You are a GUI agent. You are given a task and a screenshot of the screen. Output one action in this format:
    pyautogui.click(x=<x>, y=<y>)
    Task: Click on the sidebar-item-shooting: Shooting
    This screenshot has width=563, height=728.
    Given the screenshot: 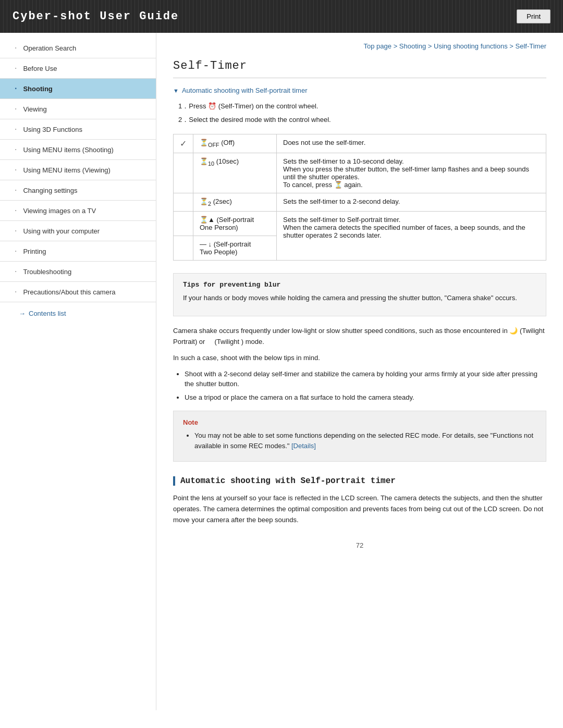 What is the action you would take?
    pyautogui.click(x=78, y=89)
    